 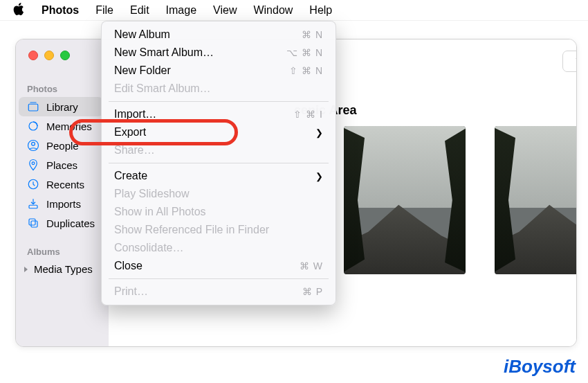 What do you see at coordinates (540, 367) in the screenshot?
I see `watermark: iBoysoft` at bounding box center [540, 367].